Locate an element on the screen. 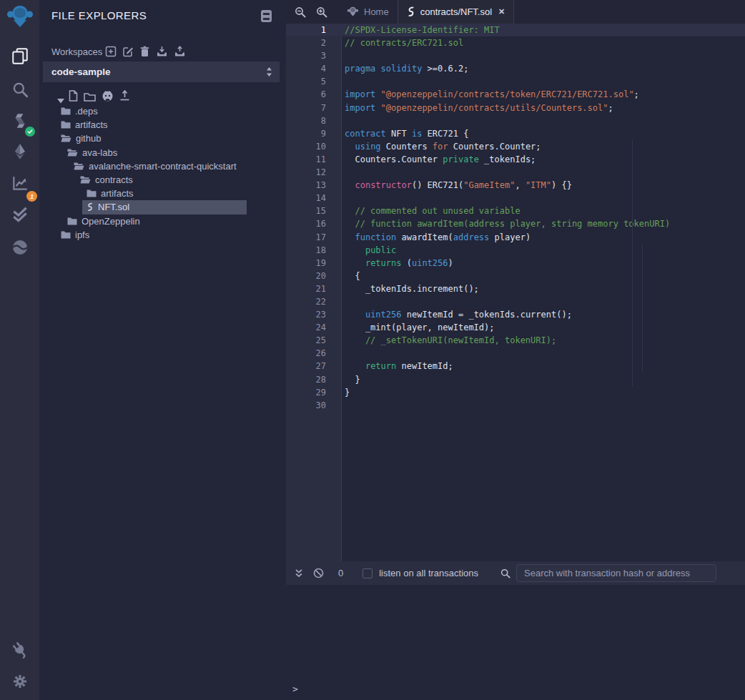 The width and height of the screenshot is (745, 700). folder-closed-icon is located at coordinates (66, 235).